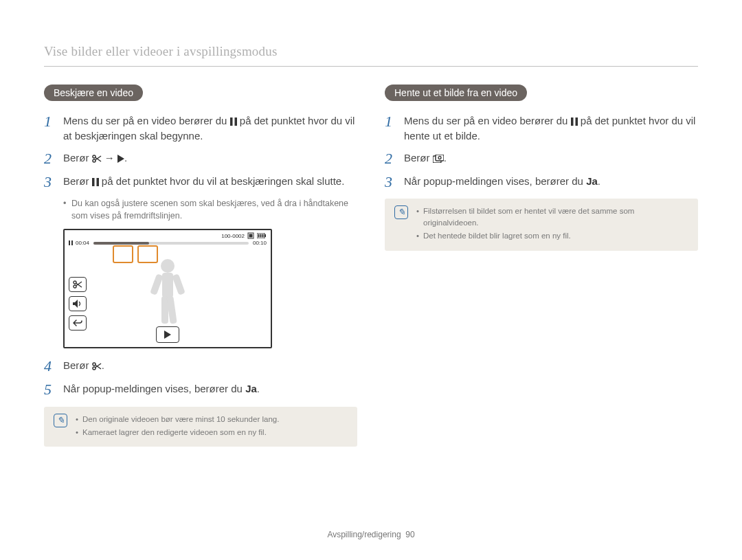 The image size is (742, 560). What do you see at coordinates (82, 243) in the screenshot?
I see `time-current: 00:04` at bounding box center [82, 243].